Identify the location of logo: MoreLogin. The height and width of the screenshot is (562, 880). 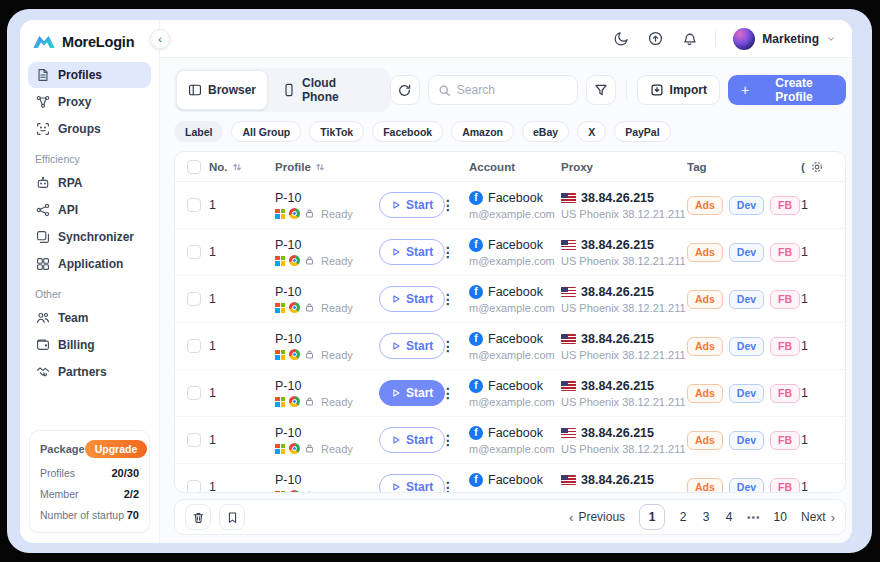
(90, 40).